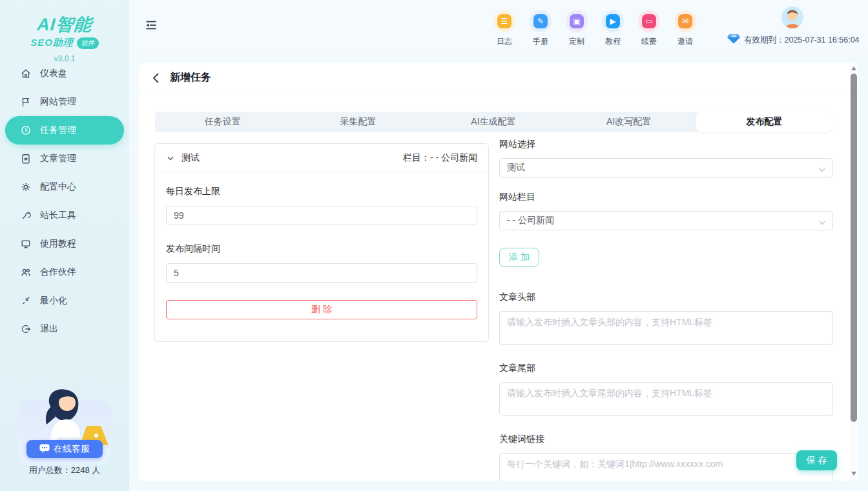  Describe the element at coordinates (685, 41) in the screenshot. I see `topbar-item-label: 邀请` at that location.